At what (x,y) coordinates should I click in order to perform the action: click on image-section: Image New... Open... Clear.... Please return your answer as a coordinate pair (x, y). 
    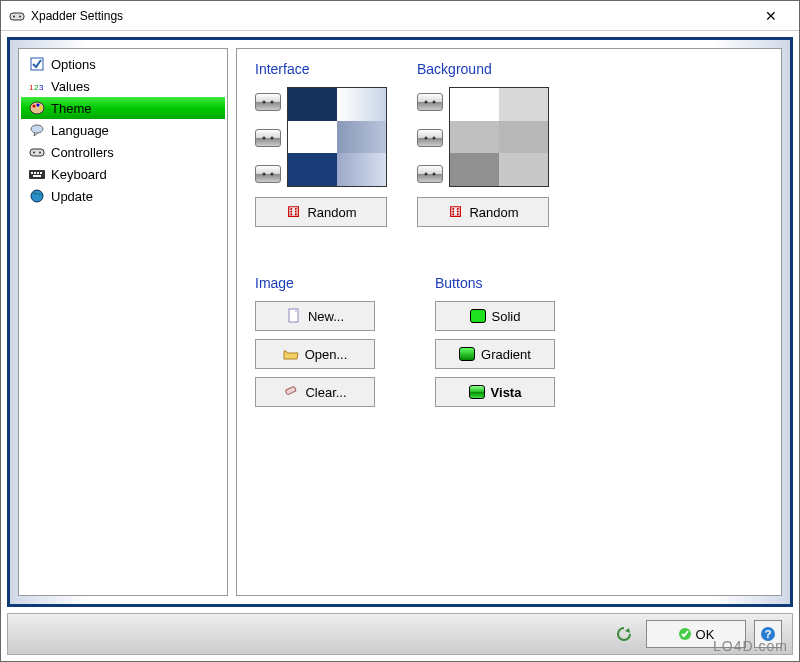
    Looking at the image, I should click on (315, 345).